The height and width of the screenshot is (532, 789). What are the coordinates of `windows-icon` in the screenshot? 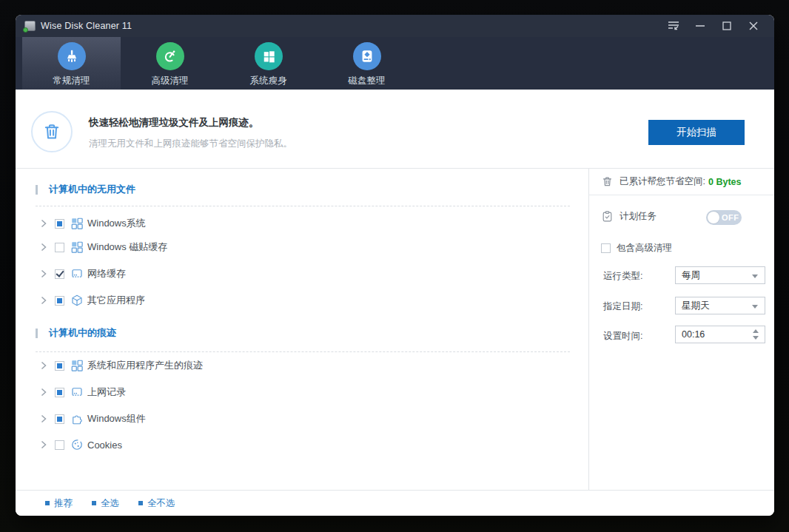 It's located at (269, 56).